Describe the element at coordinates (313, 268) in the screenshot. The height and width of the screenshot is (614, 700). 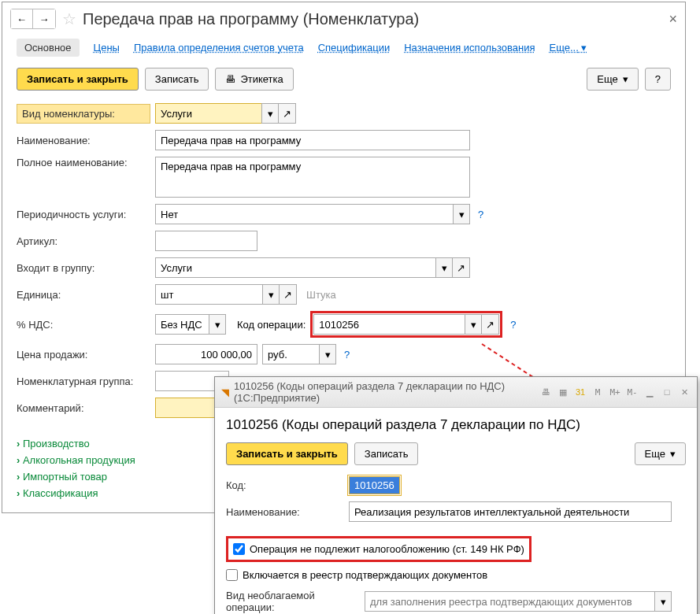
I see `group-combo: ▾ ↗` at that location.